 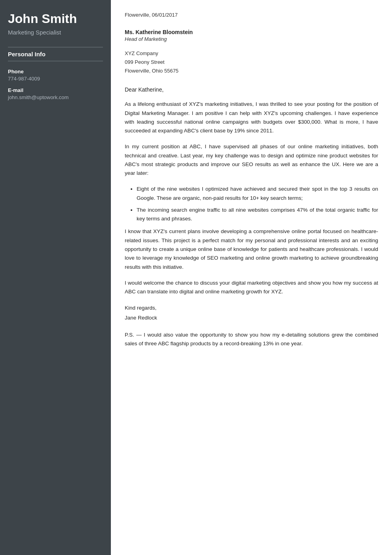 I want to click on paragraph-4: I would welcome the chance to discuss yo…, so click(x=251, y=288).